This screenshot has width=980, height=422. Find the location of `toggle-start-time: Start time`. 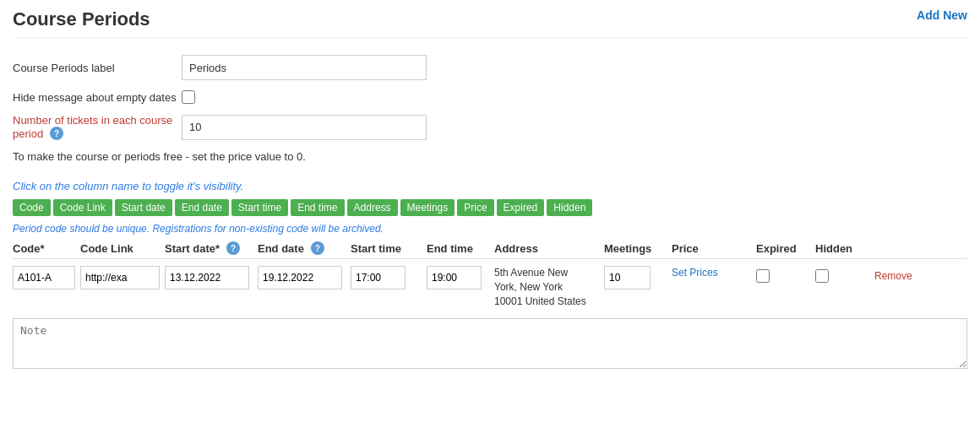

toggle-start-time: Start time is located at coordinates (260, 208).